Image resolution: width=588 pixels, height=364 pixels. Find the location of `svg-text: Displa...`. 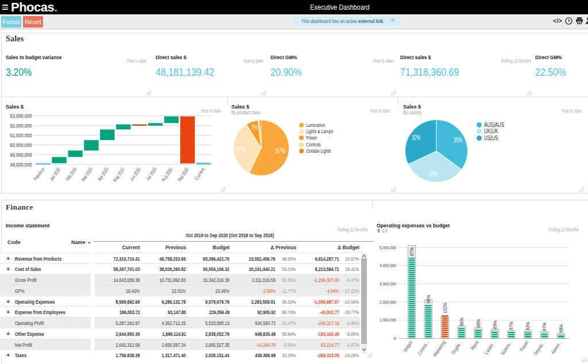

svg-text: Displa... is located at coordinates (457, 348).